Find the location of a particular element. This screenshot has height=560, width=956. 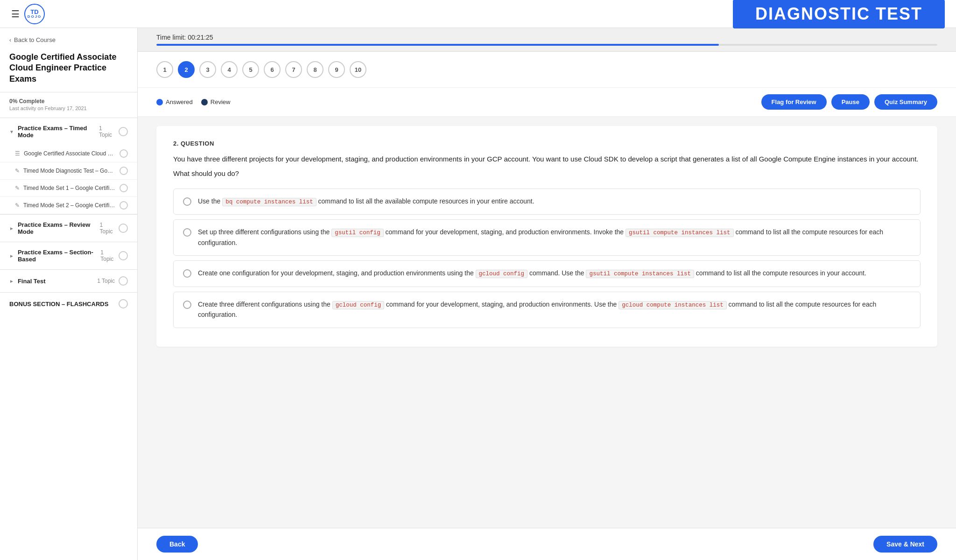

sidebar-section-review-mode-header: ► Practice Exams – Review Mode 1 Topic is located at coordinates (69, 228).